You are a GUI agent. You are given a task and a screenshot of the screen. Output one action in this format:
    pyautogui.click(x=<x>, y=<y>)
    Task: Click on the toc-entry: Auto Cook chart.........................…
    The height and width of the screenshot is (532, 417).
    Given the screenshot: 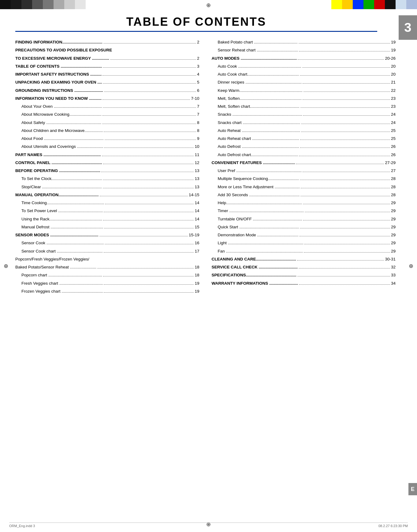 What is the action you would take?
    pyautogui.click(x=304, y=74)
    